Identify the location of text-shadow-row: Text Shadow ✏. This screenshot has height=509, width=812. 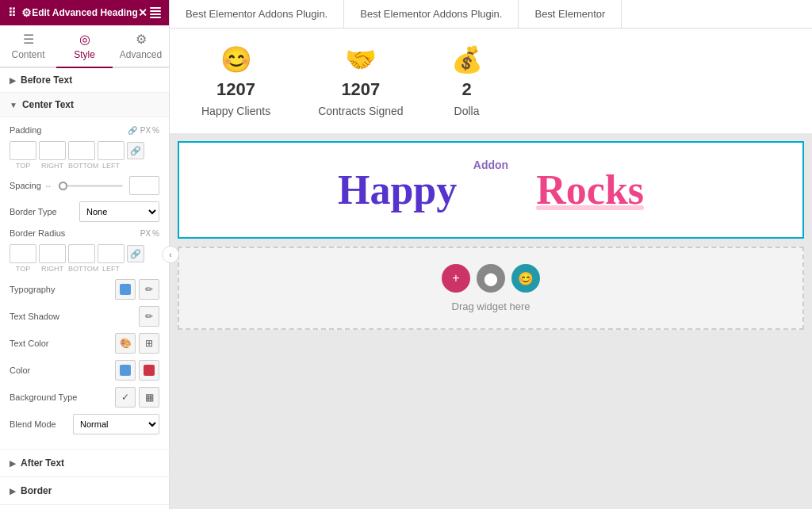
(84, 316).